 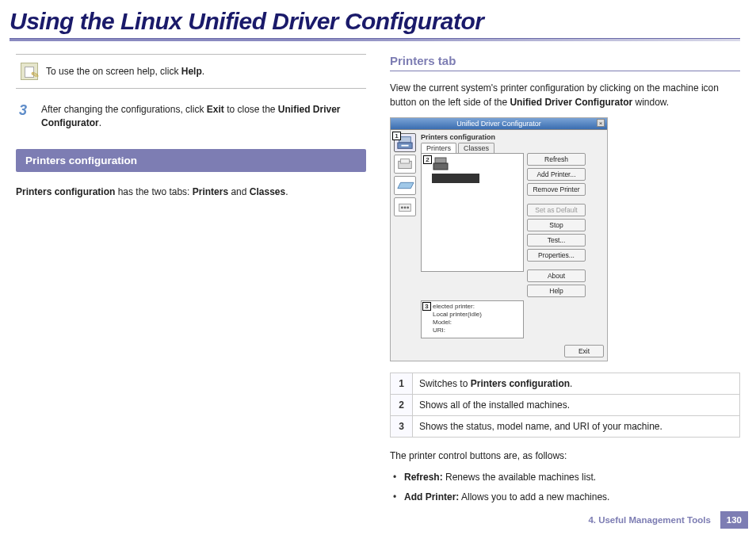 I want to click on button-panel: Refresh Add Printer... Remove Printer Se…, so click(x=556, y=225).